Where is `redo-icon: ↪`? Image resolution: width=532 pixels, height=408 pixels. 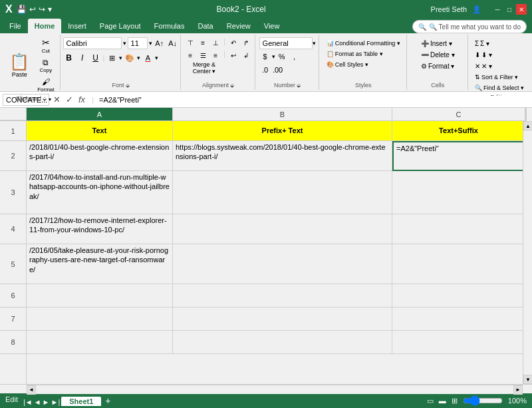 redo-icon: ↪ is located at coordinates (42, 9).